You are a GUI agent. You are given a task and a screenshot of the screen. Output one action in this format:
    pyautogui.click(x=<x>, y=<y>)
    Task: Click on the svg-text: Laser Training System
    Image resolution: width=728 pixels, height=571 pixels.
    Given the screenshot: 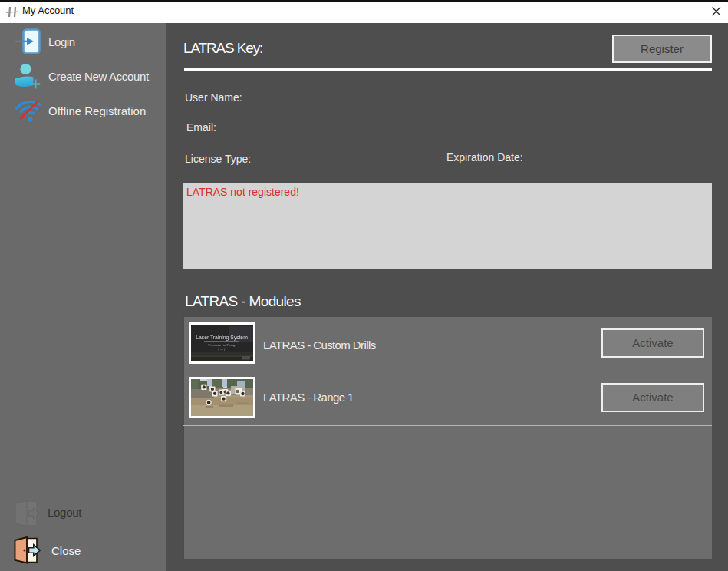 What is the action you would take?
    pyautogui.click(x=222, y=338)
    